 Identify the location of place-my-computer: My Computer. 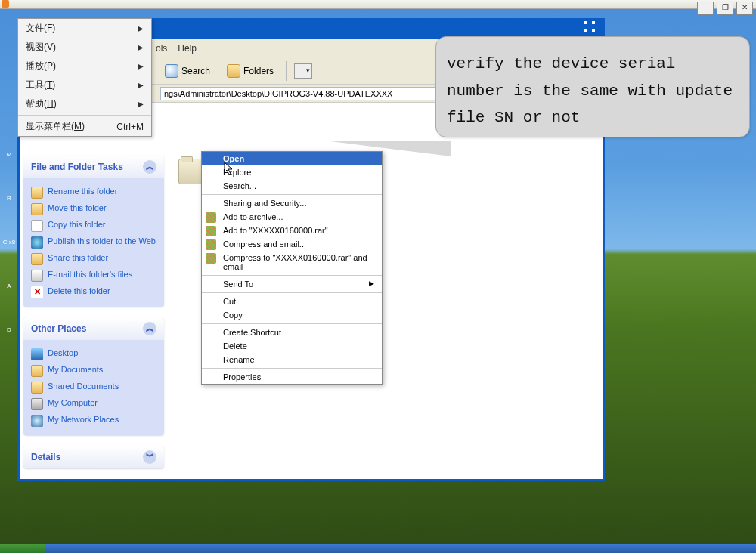
(94, 404).